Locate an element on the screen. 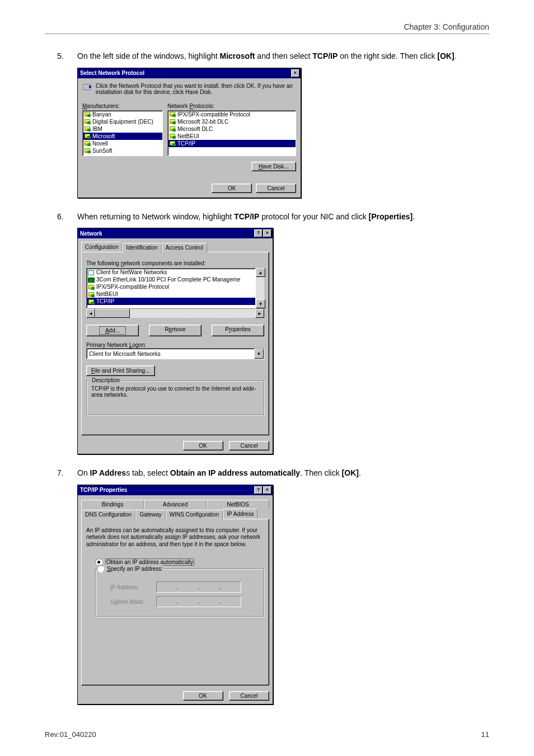 Image resolution: width=534 pixels, height=756 pixels. t: [Properties] is located at coordinates (391, 217).